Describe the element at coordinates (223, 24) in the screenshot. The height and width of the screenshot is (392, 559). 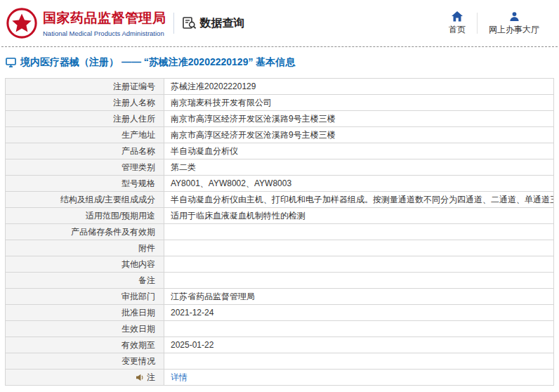
I see `data-query-label: 数据查询` at that location.